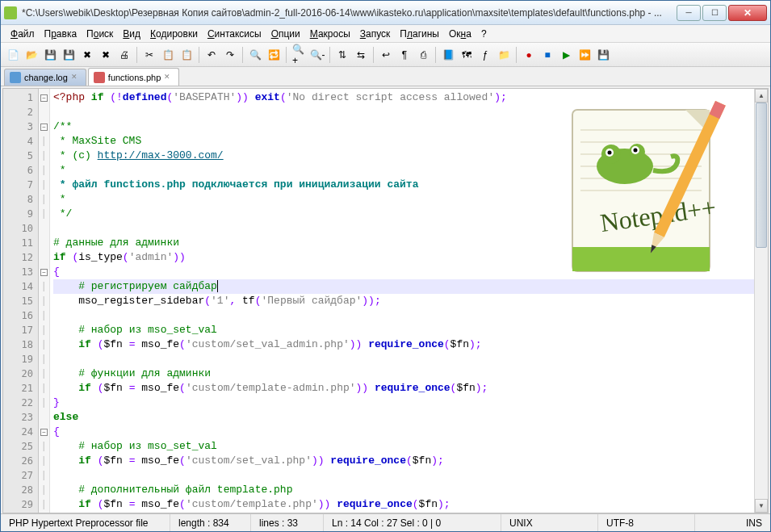 The image size is (771, 532). What do you see at coordinates (485, 55) in the screenshot?
I see `func-icon: ƒ` at bounding box center [485, 55].